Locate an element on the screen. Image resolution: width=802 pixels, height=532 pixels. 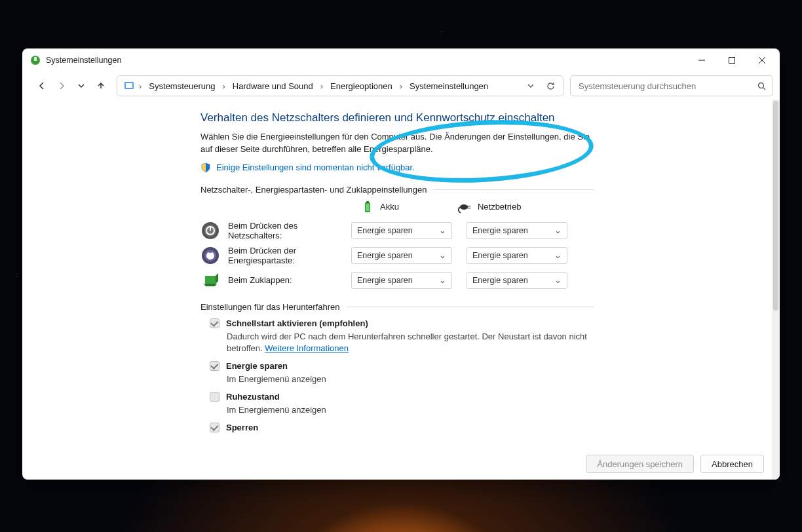
toolbar: › Systemsteuerung › Hardware und Sound ›… is located at coordinates (401, 86).